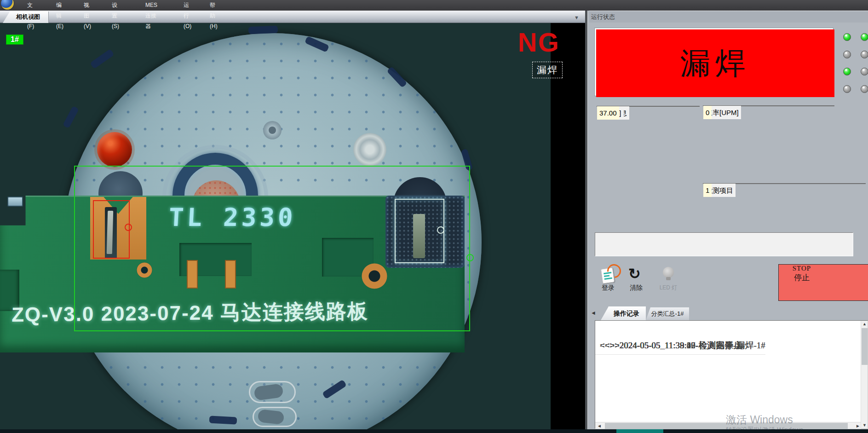 The width and height of the screenshot is (868, 433). What do you see at coordinates (213, 16) in the screenshot?
I see `menu-item-7: 帮助(H)` at bounding box center [213, 16].